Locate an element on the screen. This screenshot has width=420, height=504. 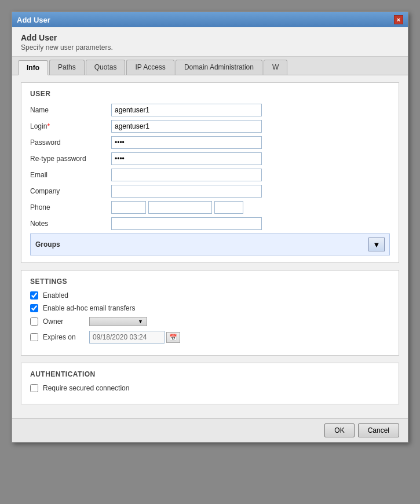
phone-inputs-group is located at coordinates (177, 207).